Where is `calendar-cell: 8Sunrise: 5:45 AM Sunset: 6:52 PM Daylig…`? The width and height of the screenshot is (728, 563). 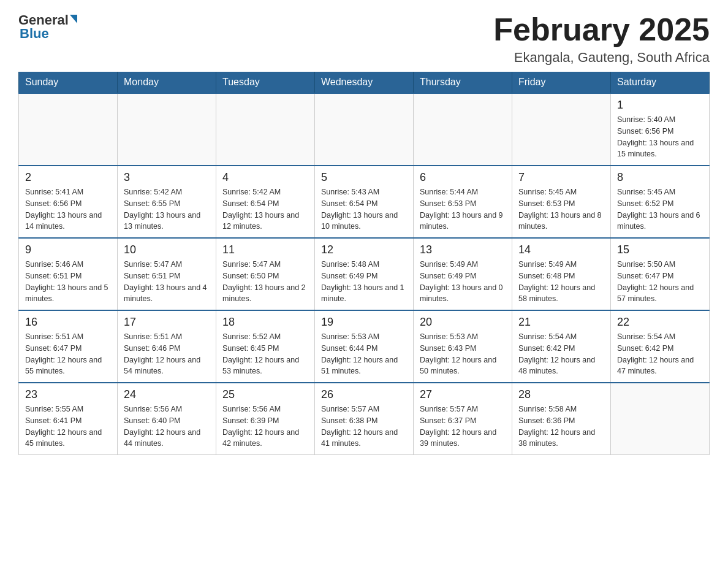 calendar-cell: 8Sunrise: 5:45 AM Sunset: 6:52 PM Daylig… is located at coordinates (661, 202).